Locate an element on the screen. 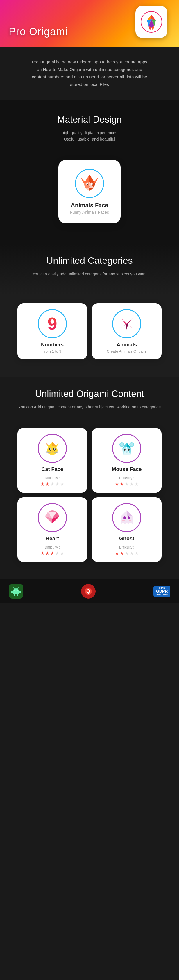 This screenshot has width=179, height=980. app-logo is located at coordinates (151, 22).